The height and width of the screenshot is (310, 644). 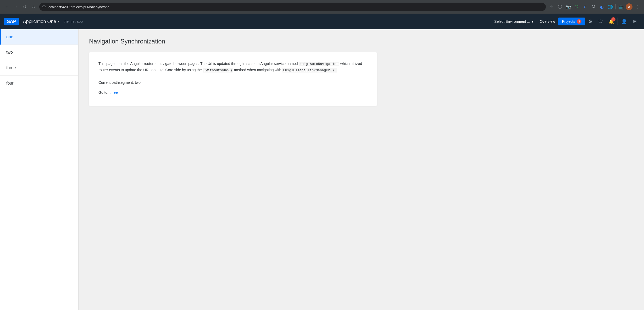 I want to click on sidebar-item-one: one, so click(x=39, y=37).